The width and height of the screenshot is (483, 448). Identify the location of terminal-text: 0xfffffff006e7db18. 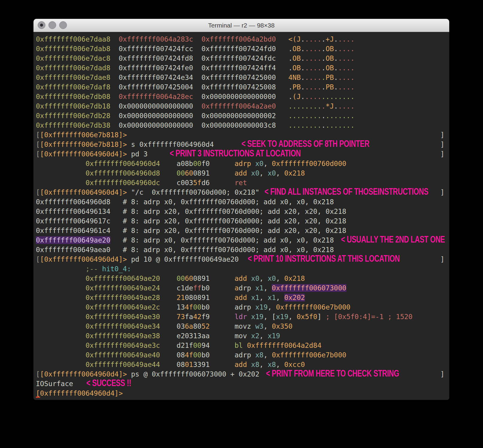
(73, 106).